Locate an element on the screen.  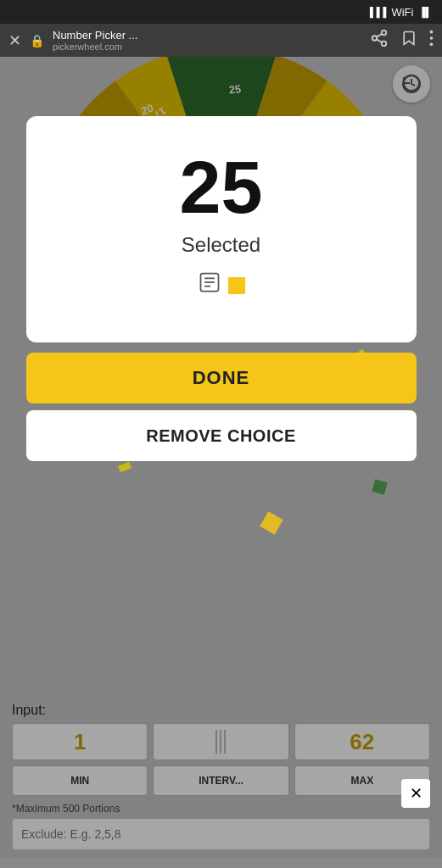
browser-url-area: Number Picker ... pickerwheel.com is located at coordinates (207, 41).